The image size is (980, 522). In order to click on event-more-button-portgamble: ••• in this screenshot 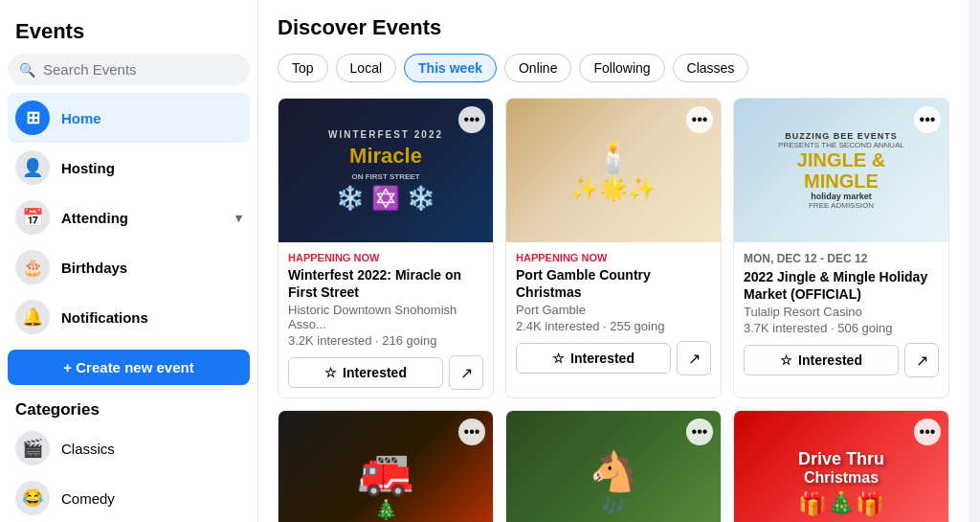, I will do `click(700, 120)`.